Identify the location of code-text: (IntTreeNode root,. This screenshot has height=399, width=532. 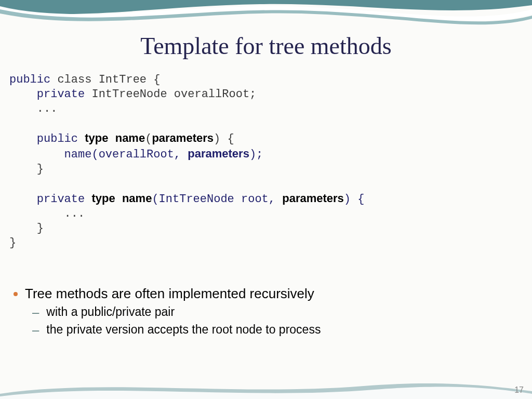
(217, 200).